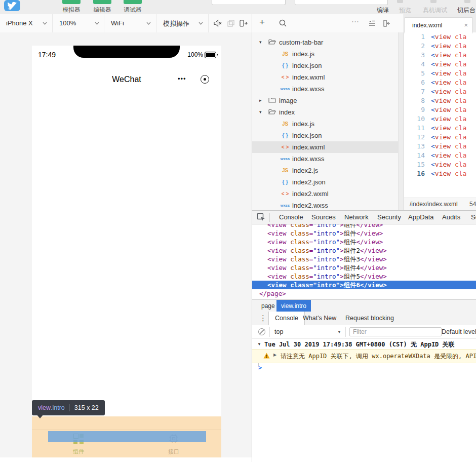 The width and height of the screenshot is (476, 462). I want to click on file-name: custom-tab-bar, so click(301, 43).